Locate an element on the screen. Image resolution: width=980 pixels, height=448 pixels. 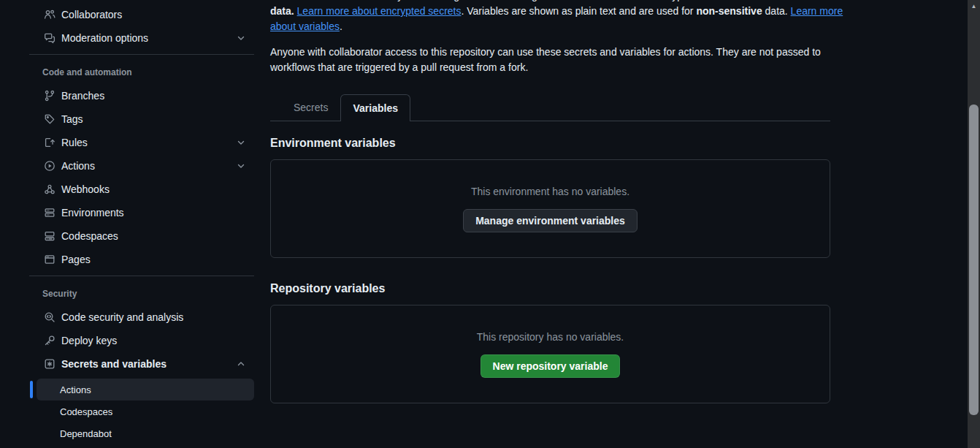
repository-variables-empty-box: This repository has no variables. New re… is located at coordinates (551, 354).